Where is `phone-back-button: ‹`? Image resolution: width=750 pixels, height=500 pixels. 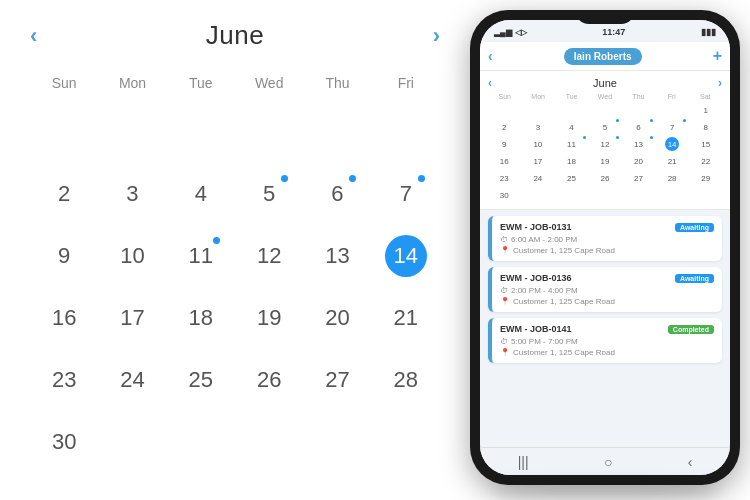
phone-back-button: ‹ is located at coordinates (490, 56).